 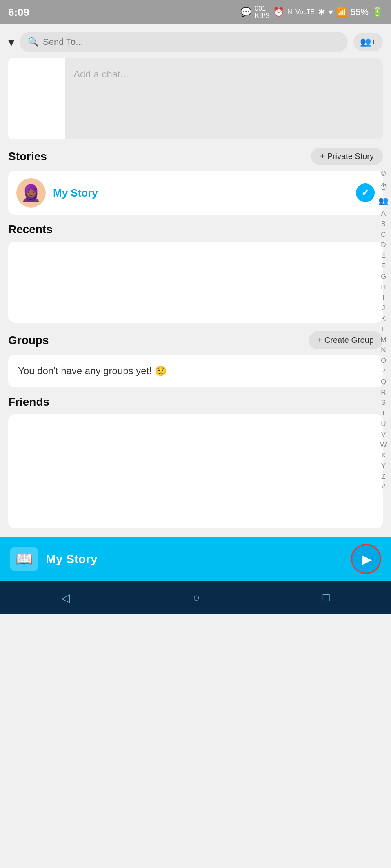 I want to click on emoji-icon: ☺, so click(x=383, y=173).